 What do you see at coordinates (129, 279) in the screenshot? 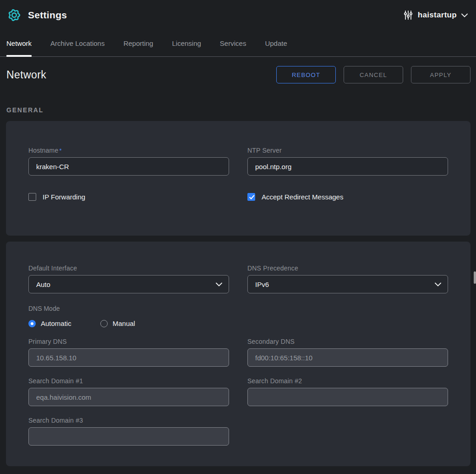
I see `default-interface-field: Default Interface Auto` at bounding box center [129, 279].